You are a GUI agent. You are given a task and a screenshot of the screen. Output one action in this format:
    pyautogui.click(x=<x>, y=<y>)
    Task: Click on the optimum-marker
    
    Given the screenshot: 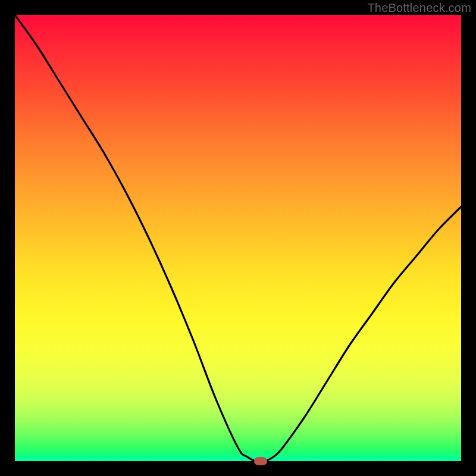 What is the action you would take?
    pyautogui.click(x=261, y=461)
    